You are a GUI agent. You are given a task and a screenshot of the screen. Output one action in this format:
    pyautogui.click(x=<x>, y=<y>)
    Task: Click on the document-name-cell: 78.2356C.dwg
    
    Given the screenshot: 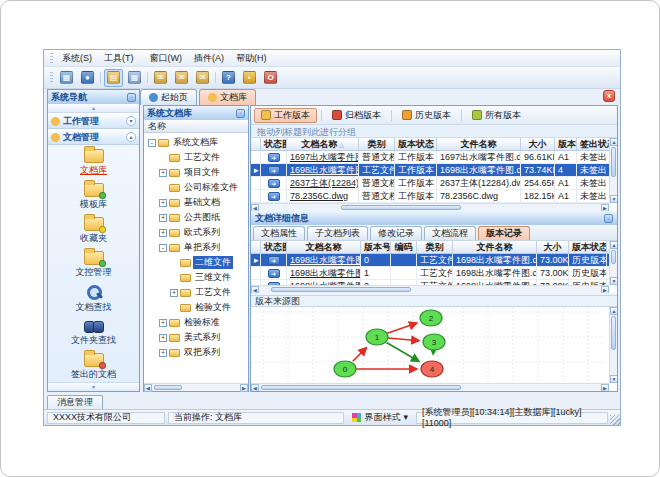 What is the action you would take?
    pyautogui.click(x=323, y=196)
    